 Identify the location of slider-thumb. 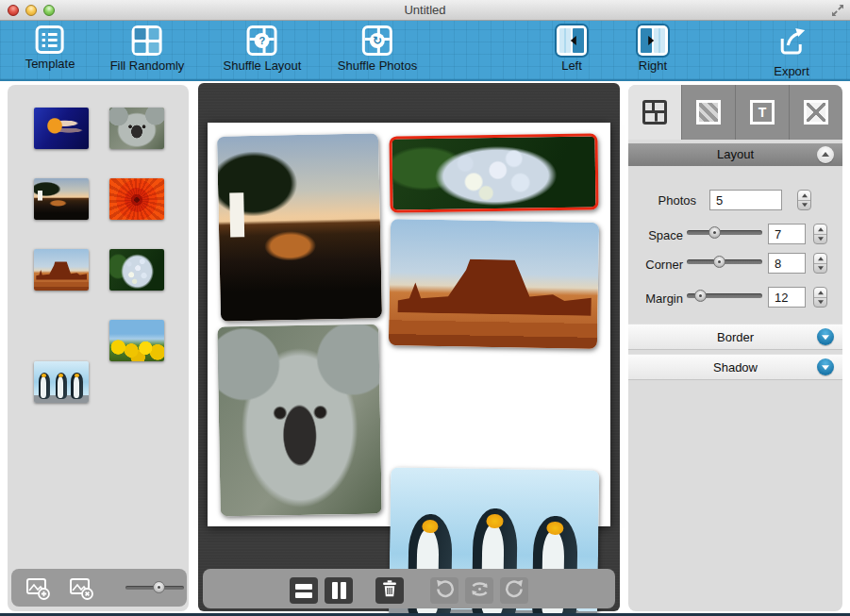
(158, 587).